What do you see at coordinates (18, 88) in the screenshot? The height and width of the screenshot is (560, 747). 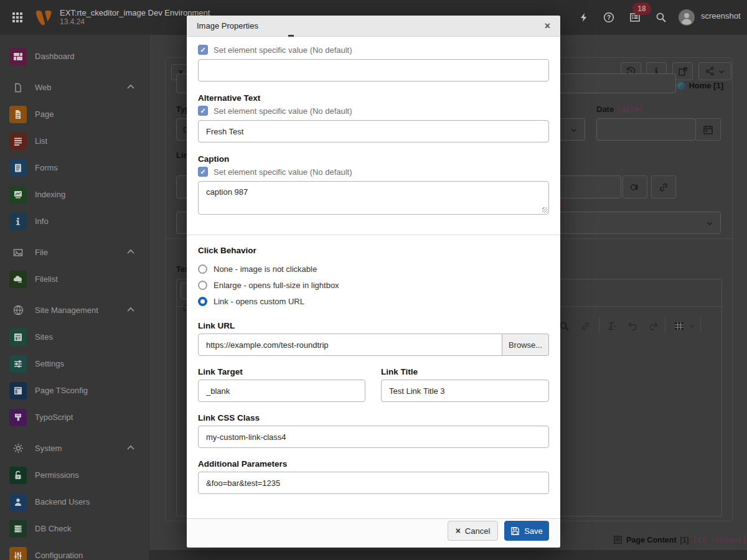 I see `web-doc-icon` at bounding box center [18, 88].